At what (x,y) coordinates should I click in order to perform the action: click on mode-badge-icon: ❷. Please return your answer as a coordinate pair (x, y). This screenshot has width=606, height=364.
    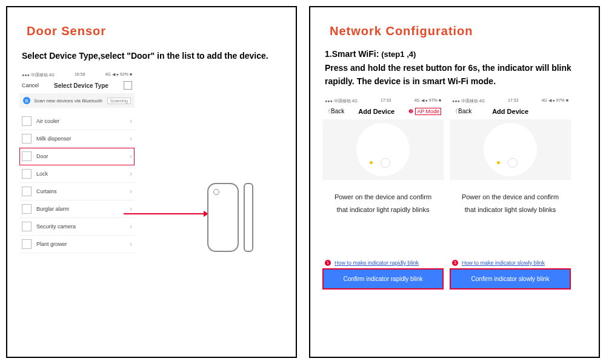
    Looking at the image, I should click on (411, 111).